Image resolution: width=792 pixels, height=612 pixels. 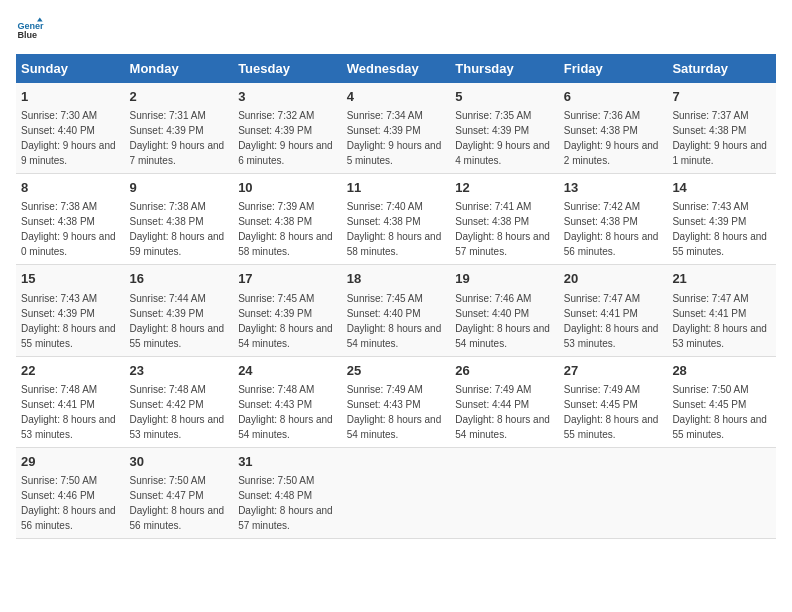 I want to click on day-number: 19, so click(x=504, y=279).